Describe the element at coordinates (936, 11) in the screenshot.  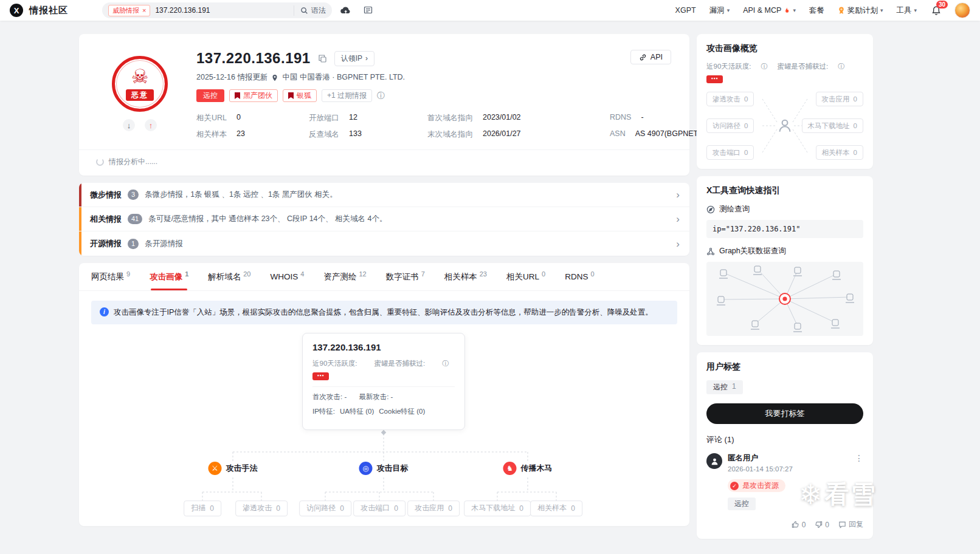
I see `notifications-button: 30` at that location.